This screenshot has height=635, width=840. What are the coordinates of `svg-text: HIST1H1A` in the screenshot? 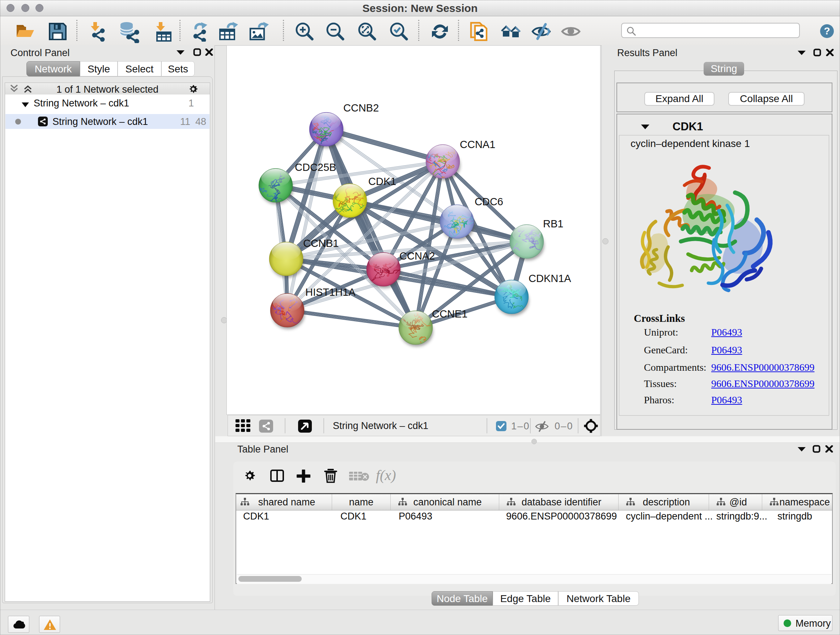 It's located at (330, 292).